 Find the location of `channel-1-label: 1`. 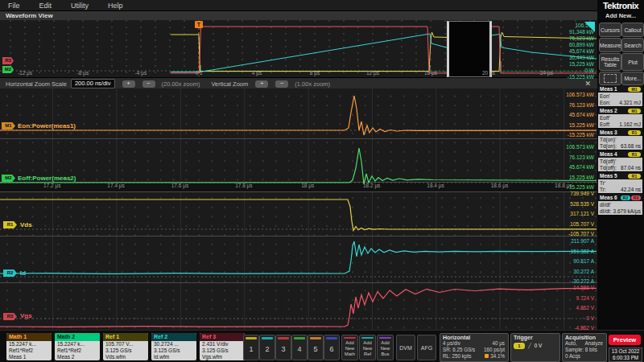

channel-1-label: 1 is located at coordinates (251, 349).